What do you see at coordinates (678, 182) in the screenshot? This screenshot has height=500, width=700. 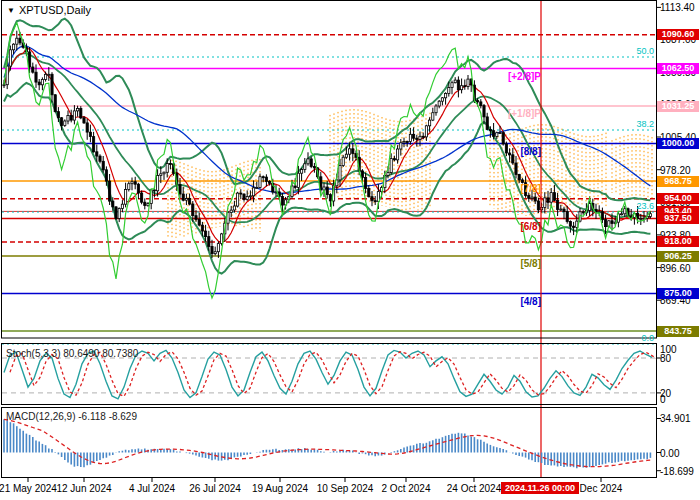 I see `price-badge: 968.75` at bounding box center [678, 182].